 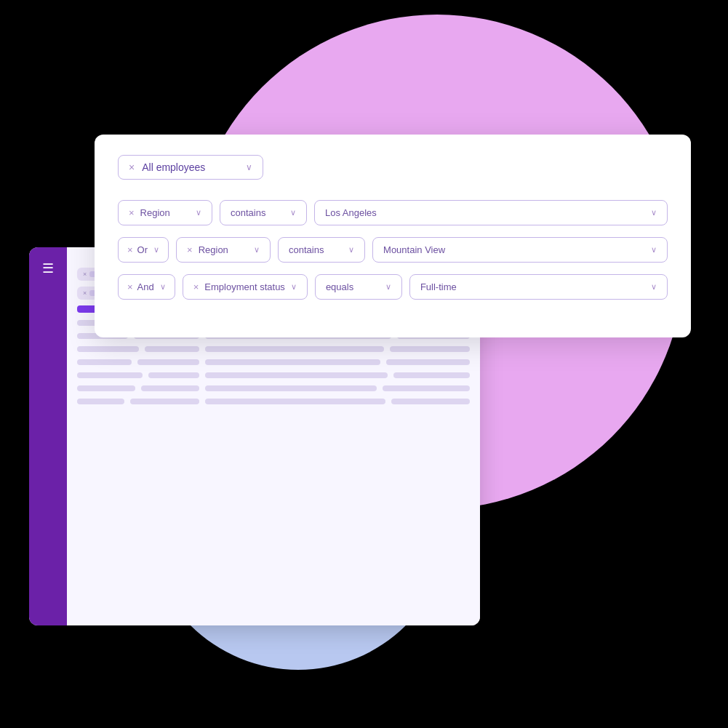 I want to click on operator-label: equals, so click(x=340, y=287).